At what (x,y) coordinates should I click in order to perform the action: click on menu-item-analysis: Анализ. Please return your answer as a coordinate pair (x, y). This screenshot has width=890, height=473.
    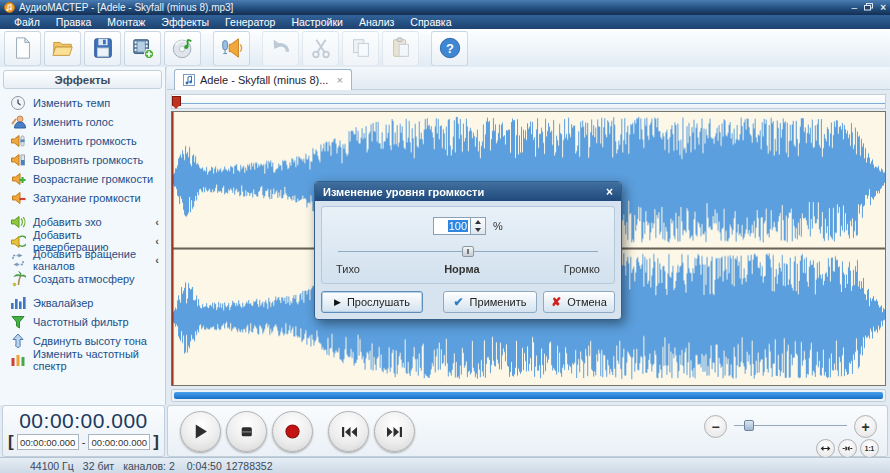
    Looking at the image, I should click on (376, 22).